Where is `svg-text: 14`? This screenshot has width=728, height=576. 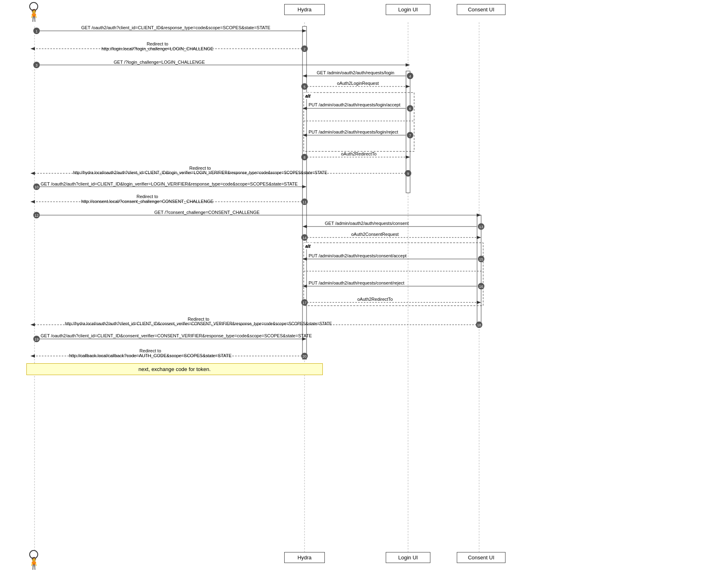 svg-text: 14 is located at coordinates (305, 238).